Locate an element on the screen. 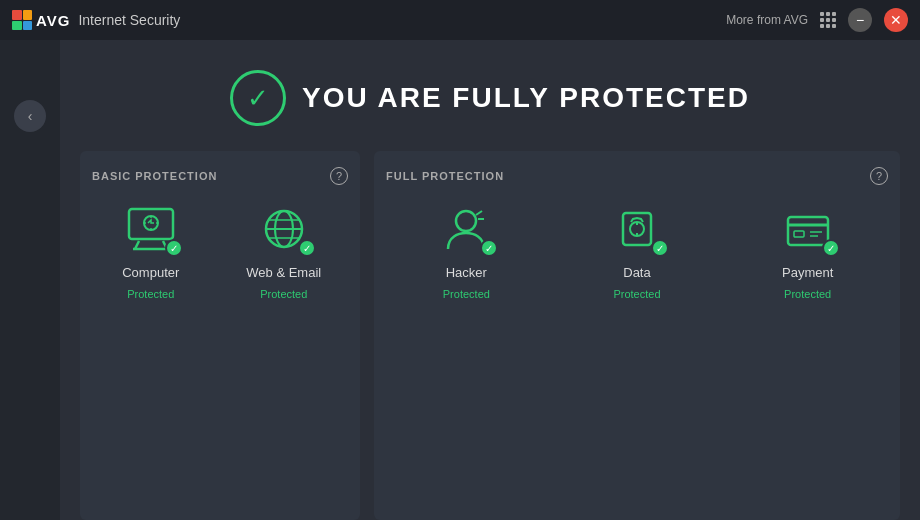  computer-icon-wrapper: ✓ is located at coordinates (151, 229).